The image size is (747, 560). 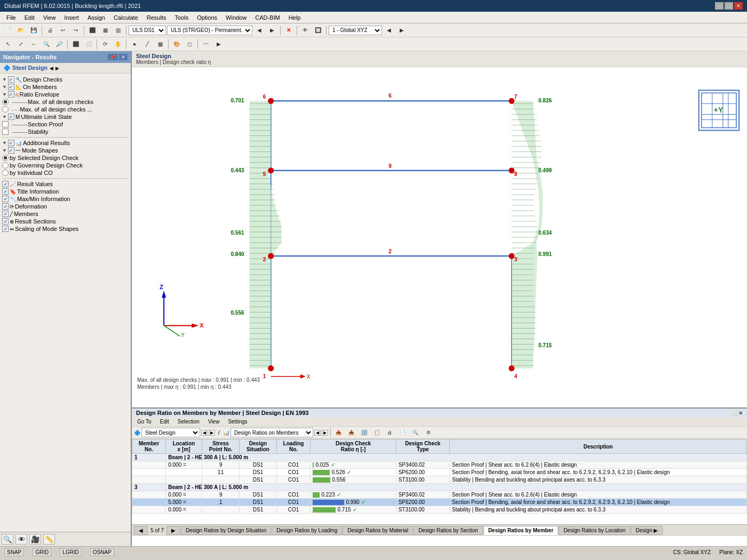 I want to click on t2-6: ⬛, so click(x=76, y=44).